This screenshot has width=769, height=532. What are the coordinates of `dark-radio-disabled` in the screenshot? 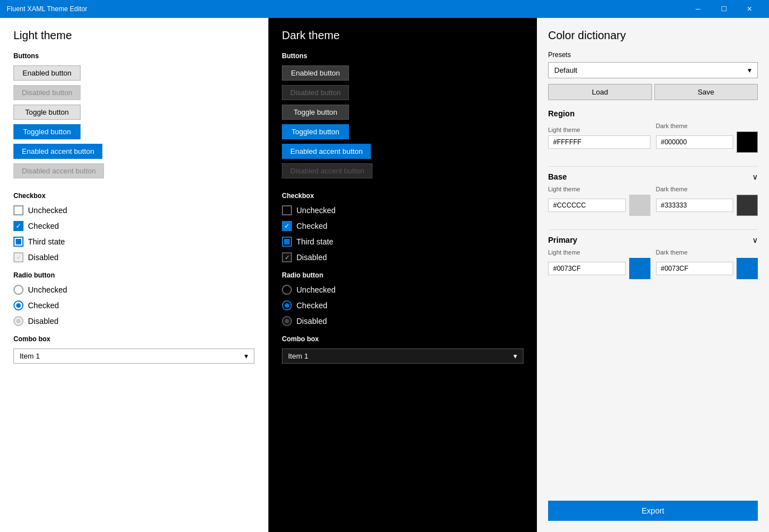 It's located at (287, 321).